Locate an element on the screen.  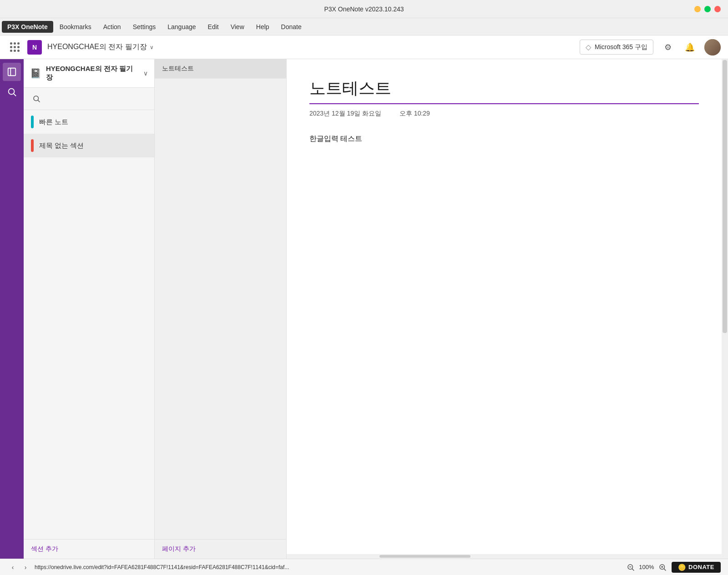
title-bar: P3X OneNote v2023.10.243 is located at coordinates (364, 9).